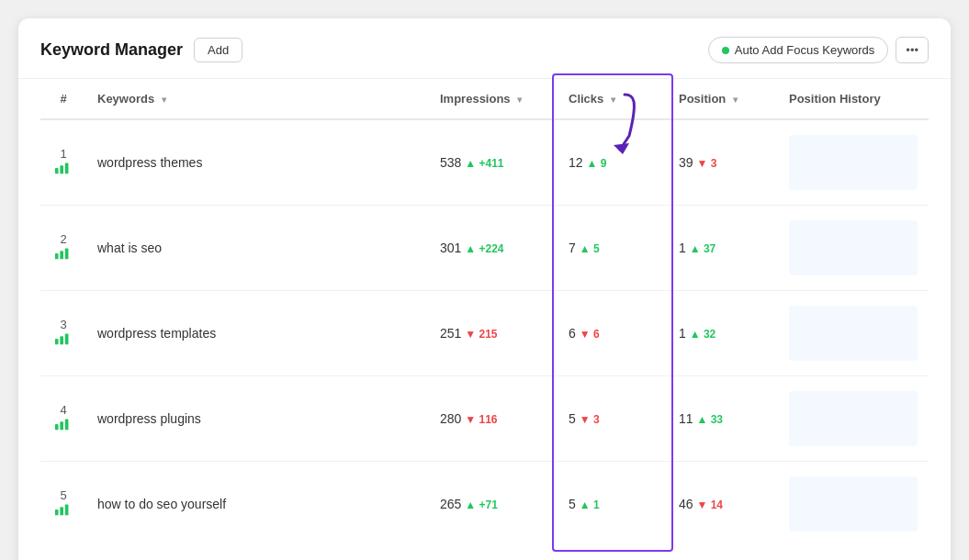 This screenshot has height=560, width=969. What do you see at coordinates (485, 553) in the screenshot?
I see `table-footer: 5 Used 495 Remaining 500 Allowed` at bounding box center [485, 553].